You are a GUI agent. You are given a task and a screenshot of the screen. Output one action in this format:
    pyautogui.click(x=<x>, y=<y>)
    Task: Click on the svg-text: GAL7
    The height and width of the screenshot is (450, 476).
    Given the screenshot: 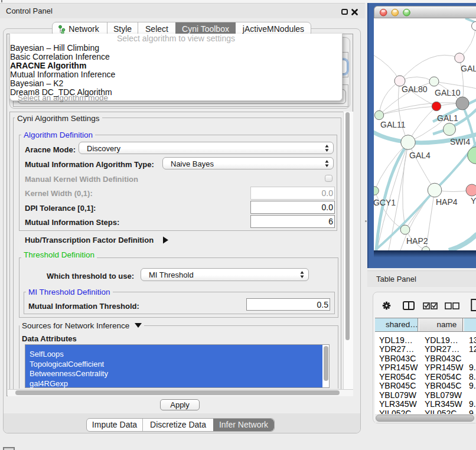 What is the action you would take?
    pyautogui.click(x=468, y=69)
    